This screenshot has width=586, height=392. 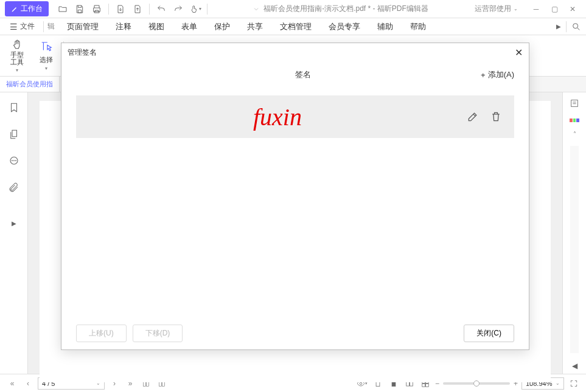 What do you see at coordinates (295, 117) in the screenshot?
I see `signature-row: fuxin` at bounding box center [295, 117].